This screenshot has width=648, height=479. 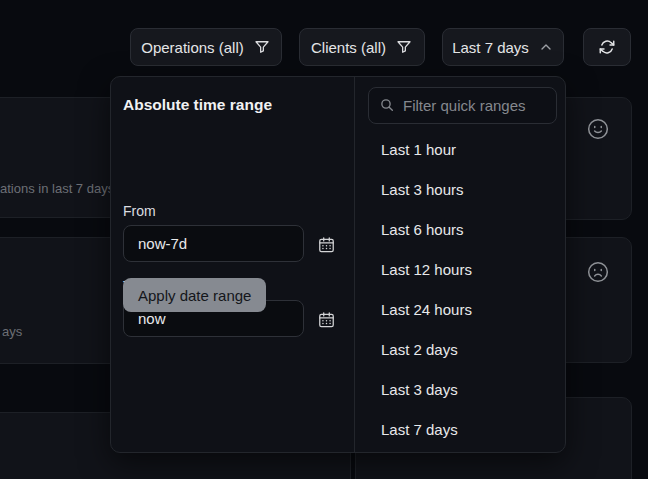 What do you see at coordinates (461, 389) in the screenshot?
I see `quick-range-last-3-days: Last 3 days` at bounding box center [461, 389].